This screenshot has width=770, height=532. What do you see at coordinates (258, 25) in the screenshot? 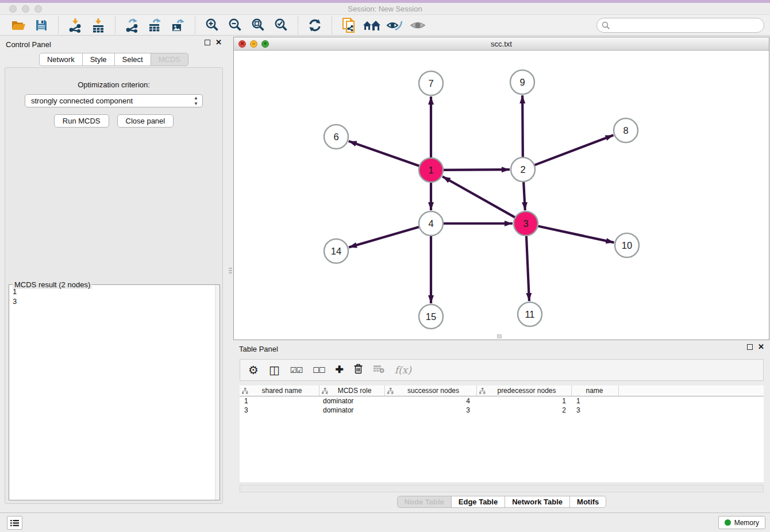
I see `zoom-fit-button` at bounding box center [258, 25].